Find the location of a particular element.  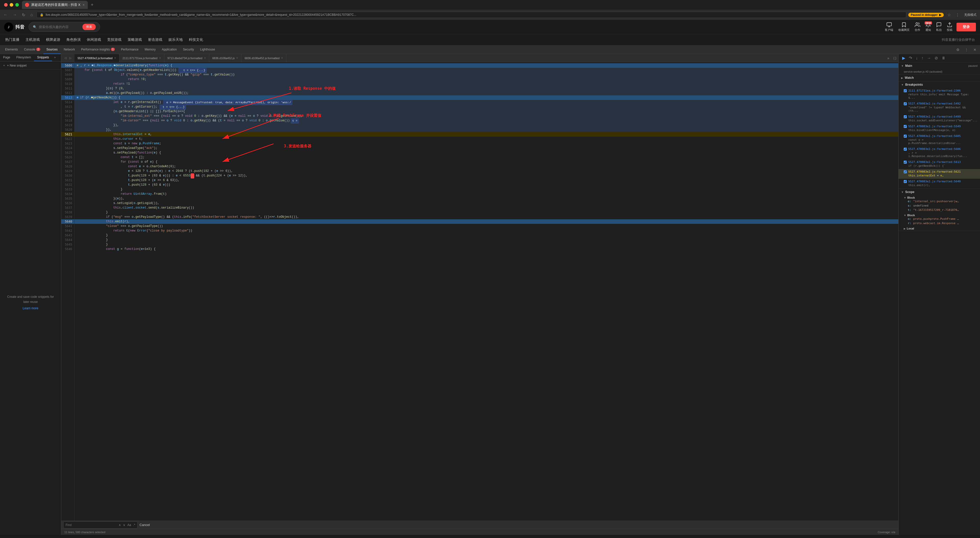

scope-header: ▼ Scope is located at coordinates (939, 192).